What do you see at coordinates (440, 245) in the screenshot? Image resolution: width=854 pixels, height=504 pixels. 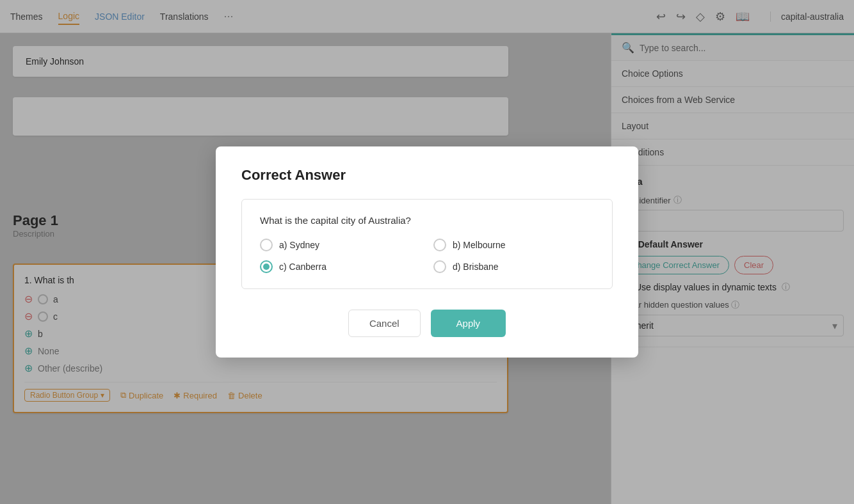 I see `radio-option-b` at bounding box center [440, 245].